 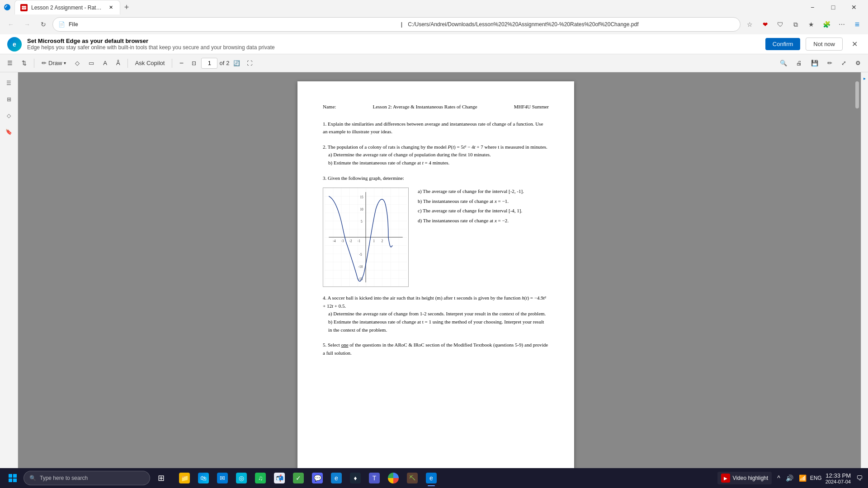 What do you see at coordinates (43, 24) in the screenshot?
I see `refresh-button: ↻` at bounding box center [43, 24].